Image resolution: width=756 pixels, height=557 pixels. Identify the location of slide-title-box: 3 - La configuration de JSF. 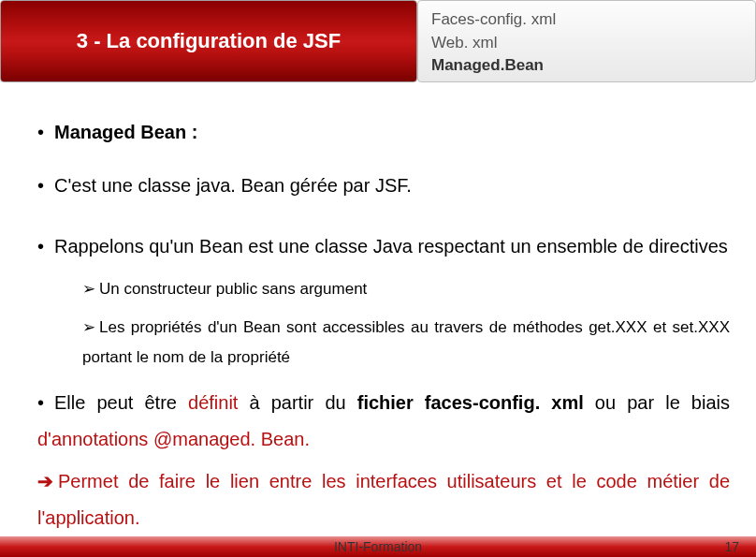
(209, 41).